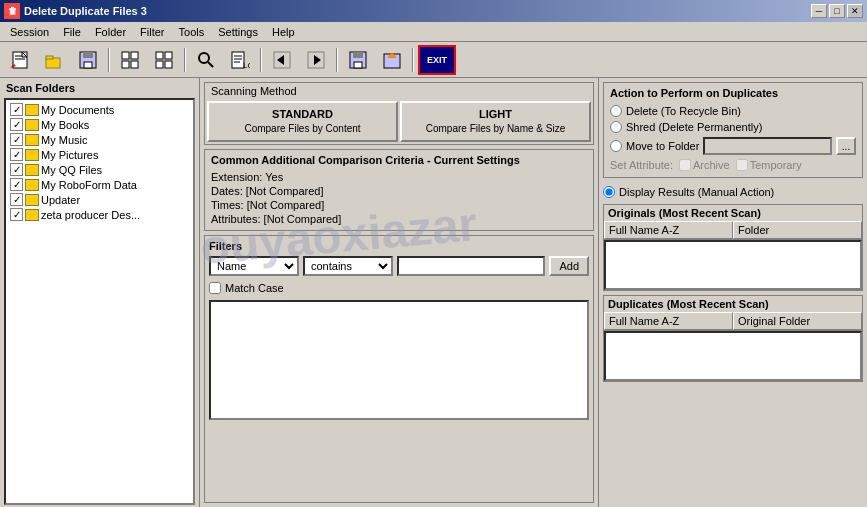  Describe the element at coordinates (246, 66) in the screenshot. I see `svg-text: LOG` at that location.